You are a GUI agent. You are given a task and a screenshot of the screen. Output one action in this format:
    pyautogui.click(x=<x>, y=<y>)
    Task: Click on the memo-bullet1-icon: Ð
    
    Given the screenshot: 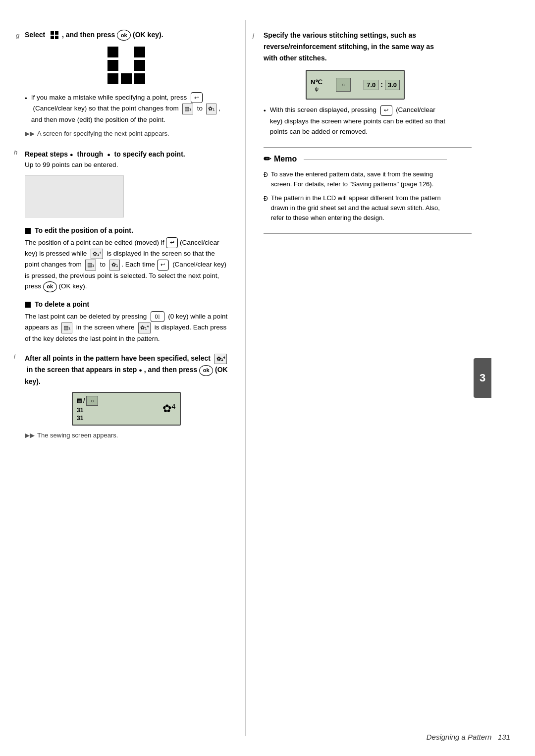 What is the action you would take?
    pyautogui.click(x=266, y=175)
    